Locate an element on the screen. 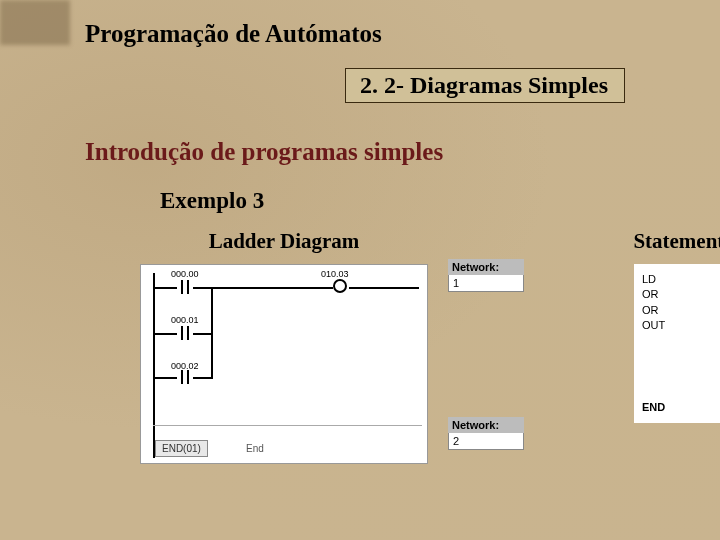 Image resolution: width=720 pixels, height=540 pixels. statement-list-column: Statement List LD 000.00 OR 000.01 OR 00… is located at coordinates (667, 384).